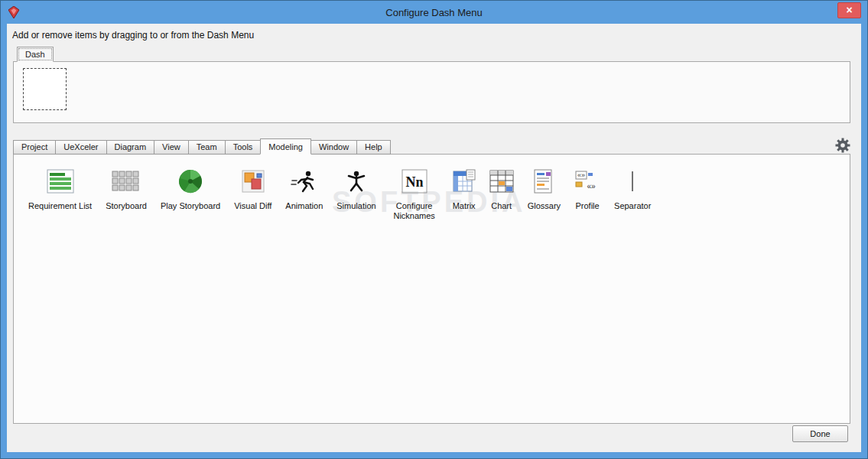 The image size is (868, 459). I want to click on item-storyboard: Storyboard, so click(126, 189).